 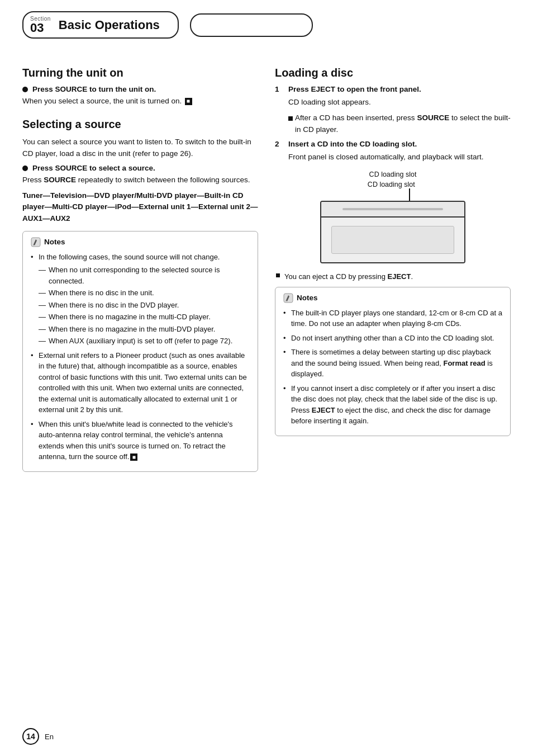 What do you see at coordinates (40, 25) in the screenshot?
I see `section-label-wrap: Section 03` at bounding box center [40, 25].